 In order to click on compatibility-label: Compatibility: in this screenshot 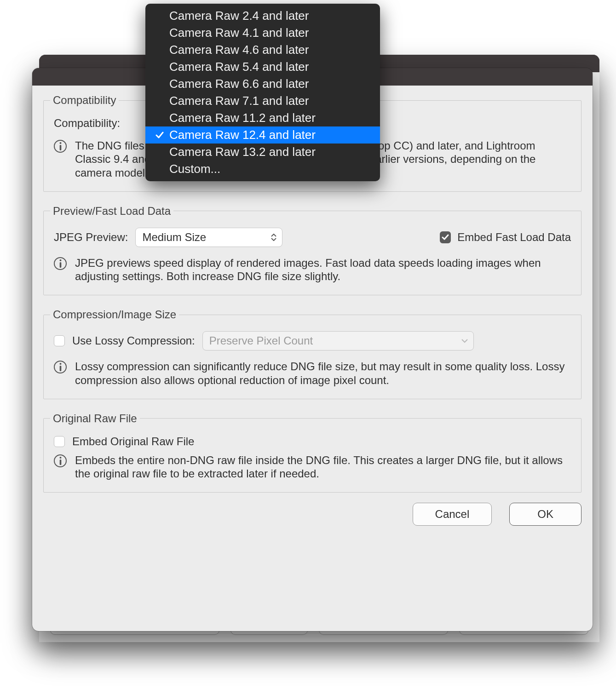, I will do `click(87, 123)`.